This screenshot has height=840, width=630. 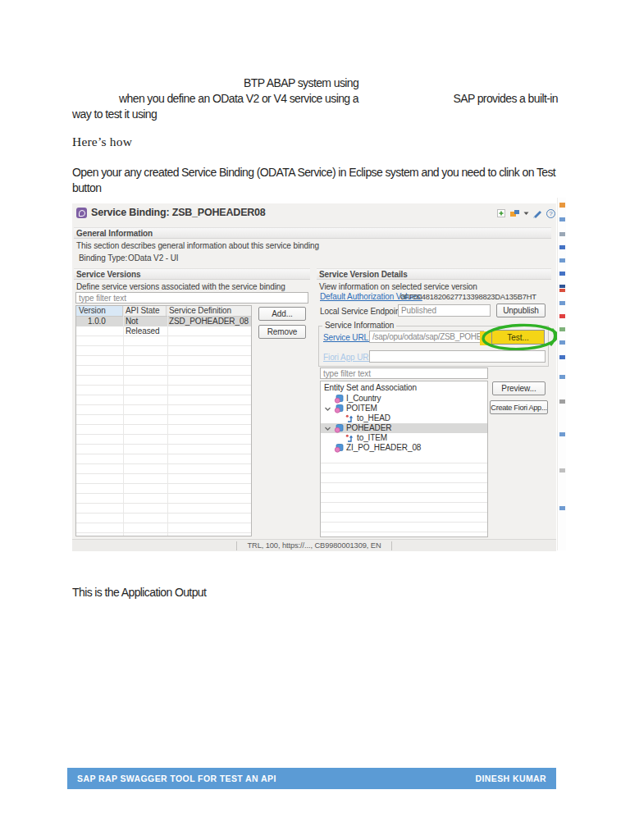 I want to click on status-bar: TRL, 100, https://..., CB9980001309, EN, so click(x=314, y=545).